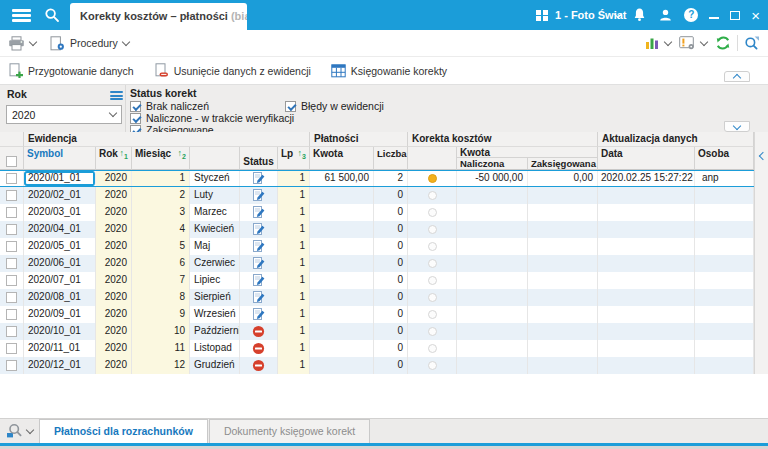 The width and height of the screenshot is (768, 449). Describe the element at coordinates (377, 332) in the screenshot. I see `table-row: 2020/10_01 2020 10 Październik 1 0` at that location.